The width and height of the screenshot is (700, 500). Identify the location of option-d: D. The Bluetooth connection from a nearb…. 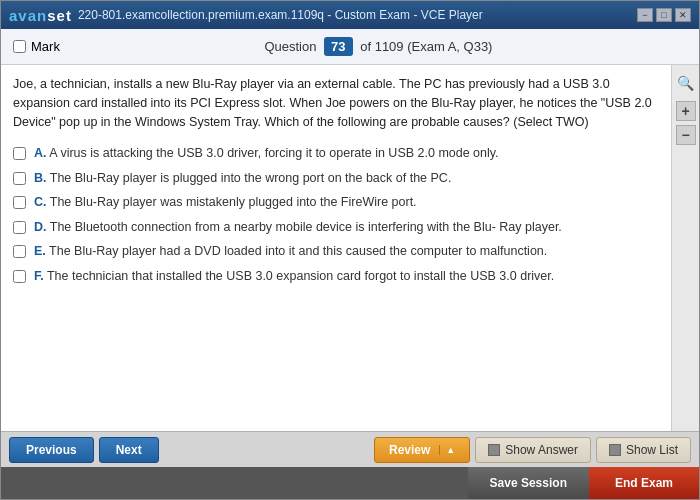
(336, 228).